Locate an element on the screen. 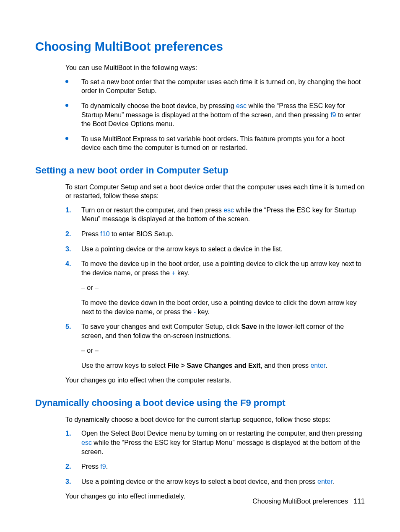 This screenshot has height=532, width=400. step-item: To move the device up in the boot order,… is located at coordinates (215, 288).